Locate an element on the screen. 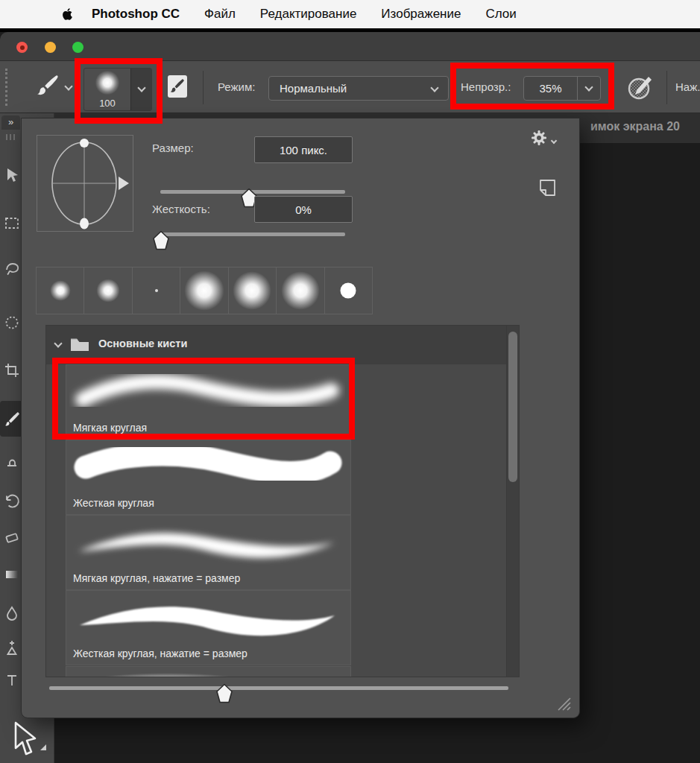  scrollbar-thumb is located at coordinates (513, 407).